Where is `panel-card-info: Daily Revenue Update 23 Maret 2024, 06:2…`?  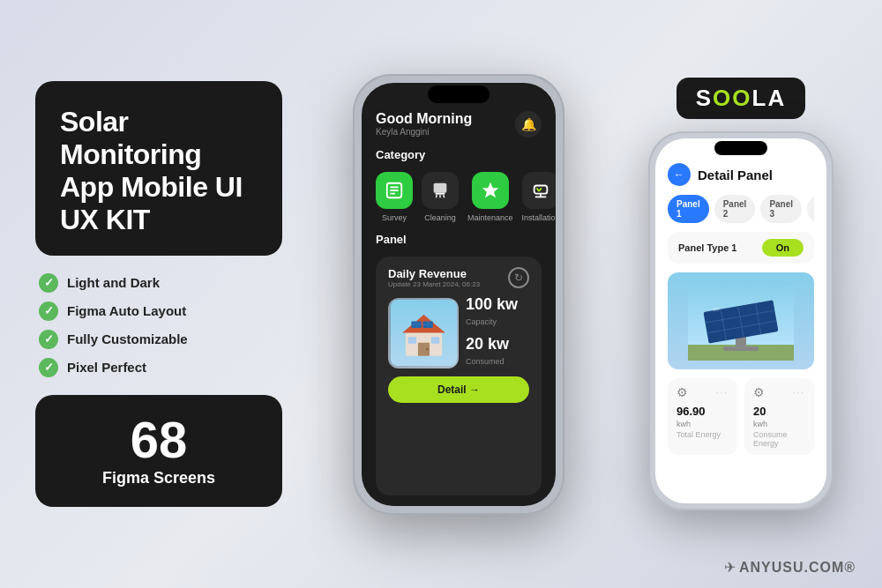 panel-card-info: Daily Revenue Update 23 Maret 2024, 06:2… is located at coordinates (434, 278).